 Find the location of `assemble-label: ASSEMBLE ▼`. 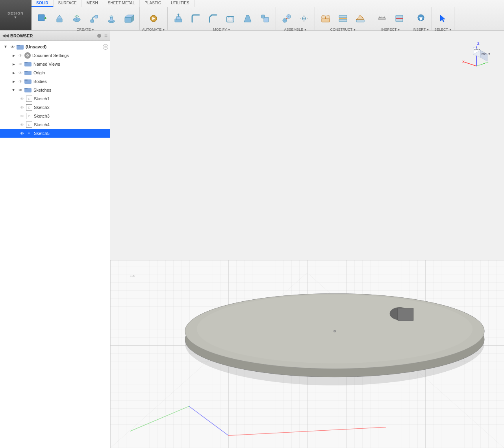

assemble-label: ASSEMBLE ▼ is located at coordinates (295, 29).